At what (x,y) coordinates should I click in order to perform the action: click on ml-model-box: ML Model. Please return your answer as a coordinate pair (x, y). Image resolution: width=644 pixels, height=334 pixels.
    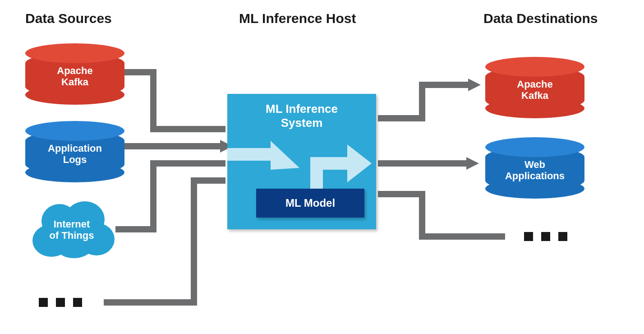
    Looking at the image, I should click on (310, 203).